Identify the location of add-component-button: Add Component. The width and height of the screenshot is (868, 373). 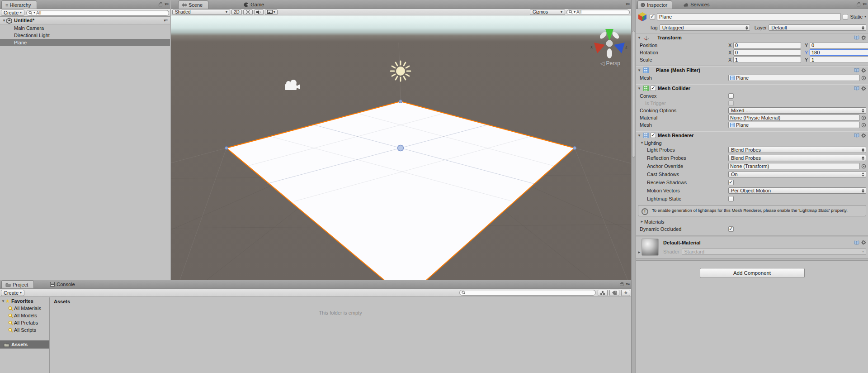
(752, 273).